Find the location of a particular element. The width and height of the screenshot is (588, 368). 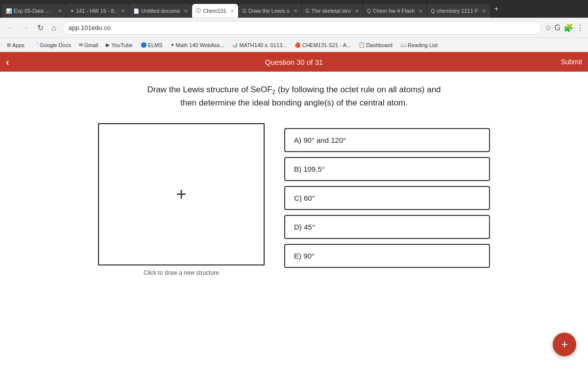

tab-tab6: GThe skeletal stru✕ is located at coordinates (332, 11).